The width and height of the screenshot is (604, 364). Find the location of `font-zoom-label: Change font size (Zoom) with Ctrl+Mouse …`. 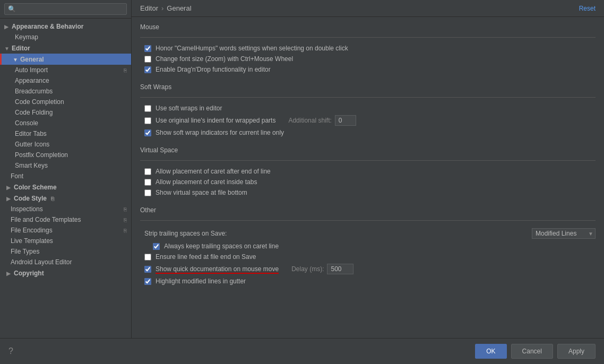

font-zoom-label: Change font size (Zoom) with Ctrl+Mouse … is located at coordinates (224, 59).